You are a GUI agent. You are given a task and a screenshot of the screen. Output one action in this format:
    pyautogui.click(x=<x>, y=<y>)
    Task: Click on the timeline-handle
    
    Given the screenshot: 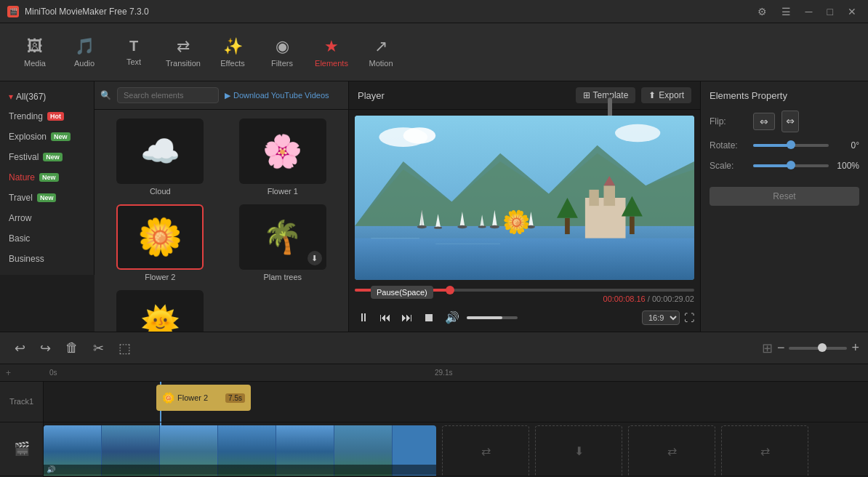 What is the action you would take?
    pyautogui.click(x=450, y=290)
    